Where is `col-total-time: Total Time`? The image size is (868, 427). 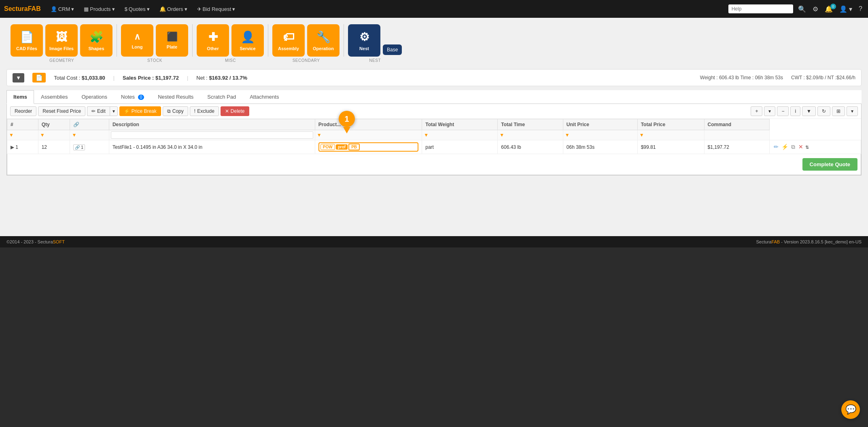 col-total-time: Total Time is located at coordinates (531, 125).